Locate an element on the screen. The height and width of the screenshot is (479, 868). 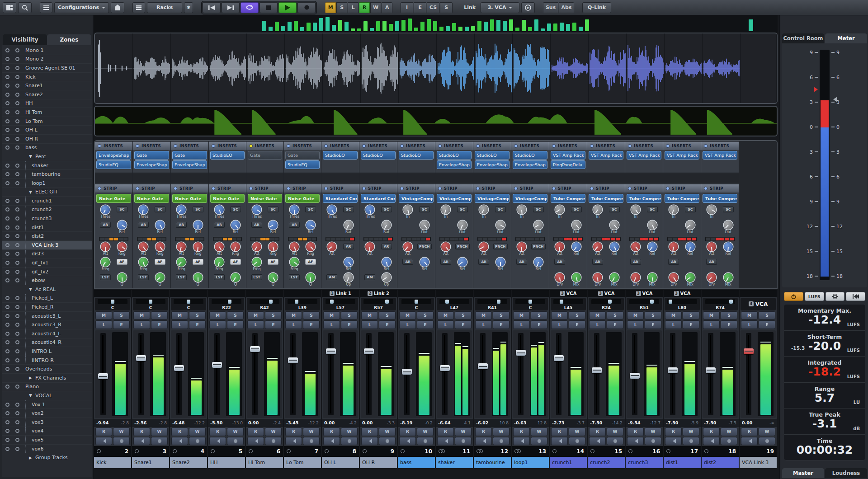
sus-button: Sus is located at coordinates (551, 8).